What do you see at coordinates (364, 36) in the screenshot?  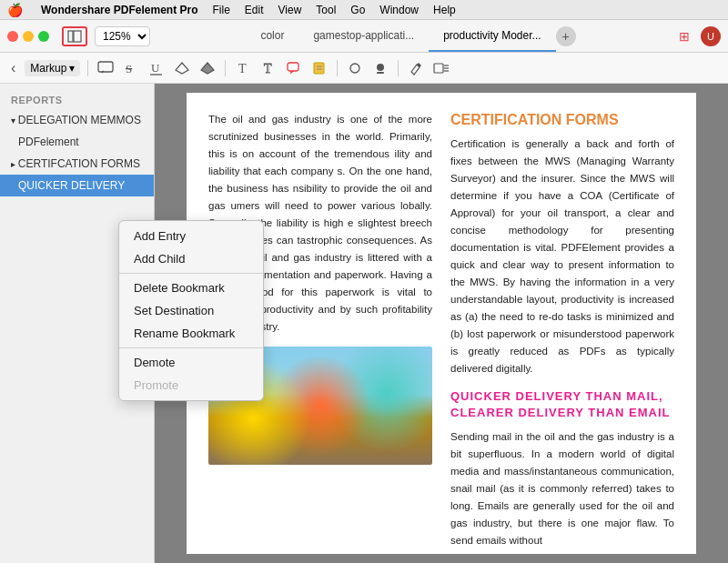 I see `toolbar: 125% 100% 150% color gamestop-applicati.…` at bounding box center [364, 36].